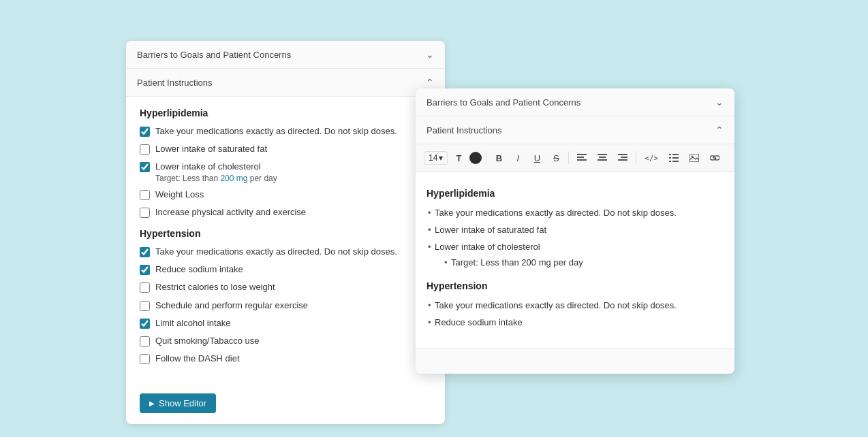 The image size is (868, 437). Describe the element at coordinates (556, 158) in the screenshot. I see `strikethrough-button: S` at that location.